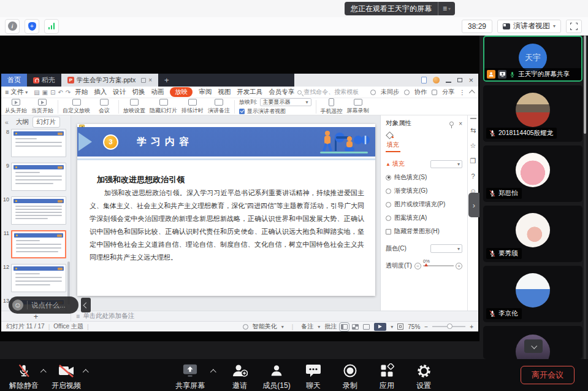 Image resolution: width=588 pixels, height=391 pixels. What do you see at coordinates (473, 130) in the screenshot?
I see `properties-icon: ⇆` at bounding box center [473, 130].